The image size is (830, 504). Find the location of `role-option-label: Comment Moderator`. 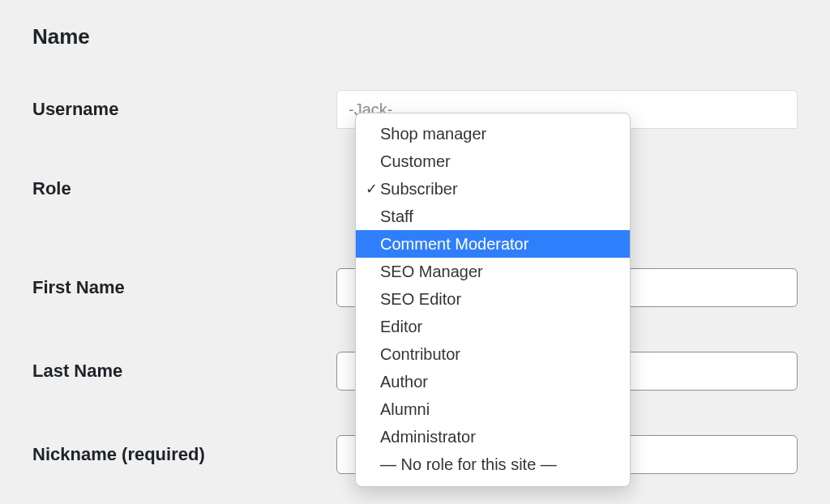

role-option-label: Comment Moderator is located at coordinates (454, 244).